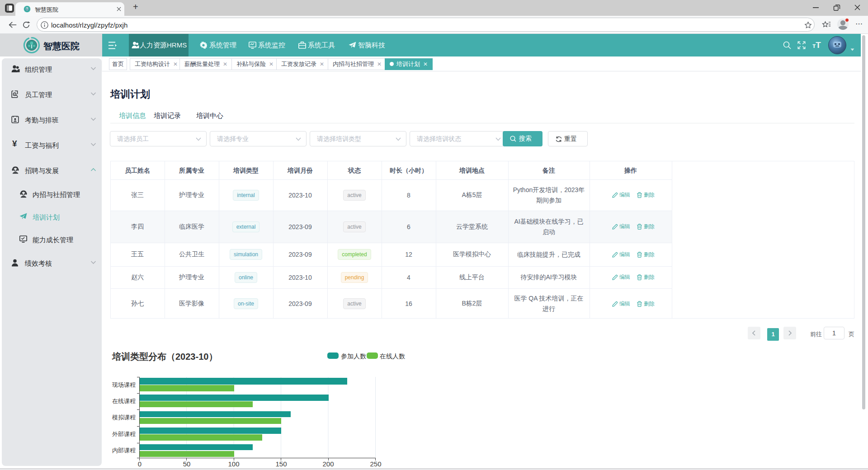 The height and width of the screenshot is (470, 868). Describe the element at coordinates (124, 418) in the screenshot. I see `svg-text: 模拟课程` at that location.